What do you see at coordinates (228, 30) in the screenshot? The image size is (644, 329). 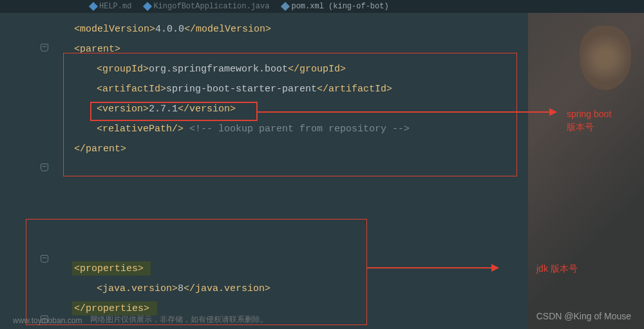 I see `xml-tag: </modelVersion>` at bounding box center [228, 30].